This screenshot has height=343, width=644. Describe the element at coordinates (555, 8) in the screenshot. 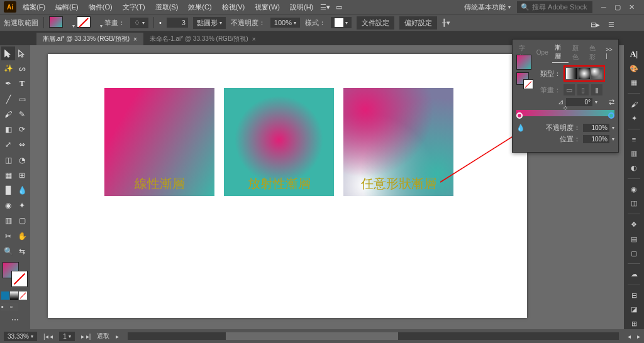

I see `search-stock: 🔍 搜尋 Adobe Stock` at that location.